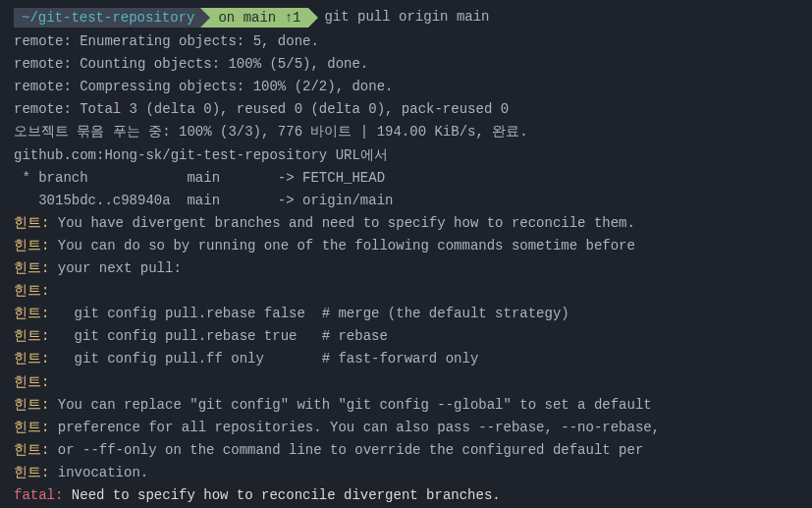 The image size is (812, 508). Describe the element at coordinates (354, 427) in the screenshot. I see `hint-text: preference for all repositories. You can…` at that location.